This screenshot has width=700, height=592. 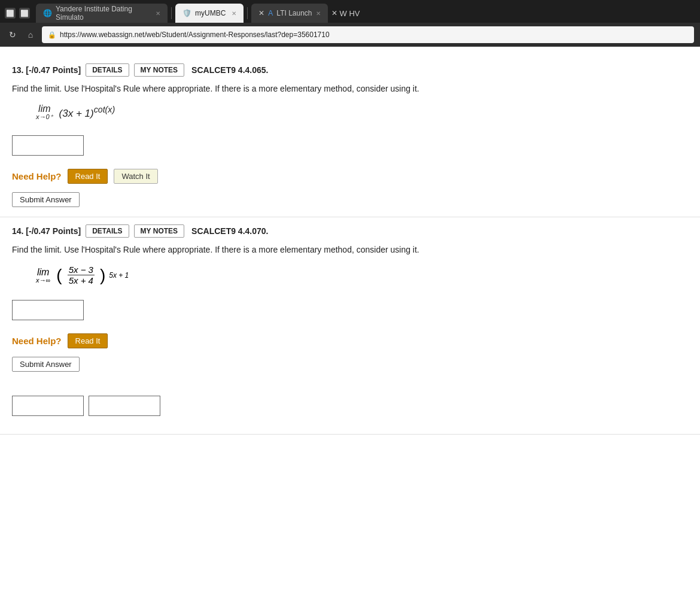 I want to click on question-13-math: lim x→0⁺ (3x + 1)cot(x), so click(x=362, y=113).